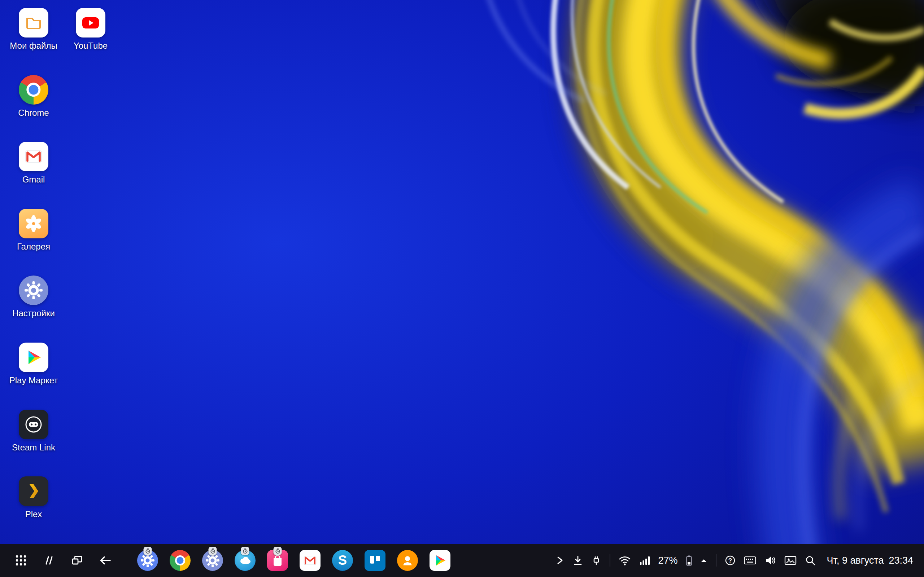  I want to click on apps-grid-icon, so click(21, 561).